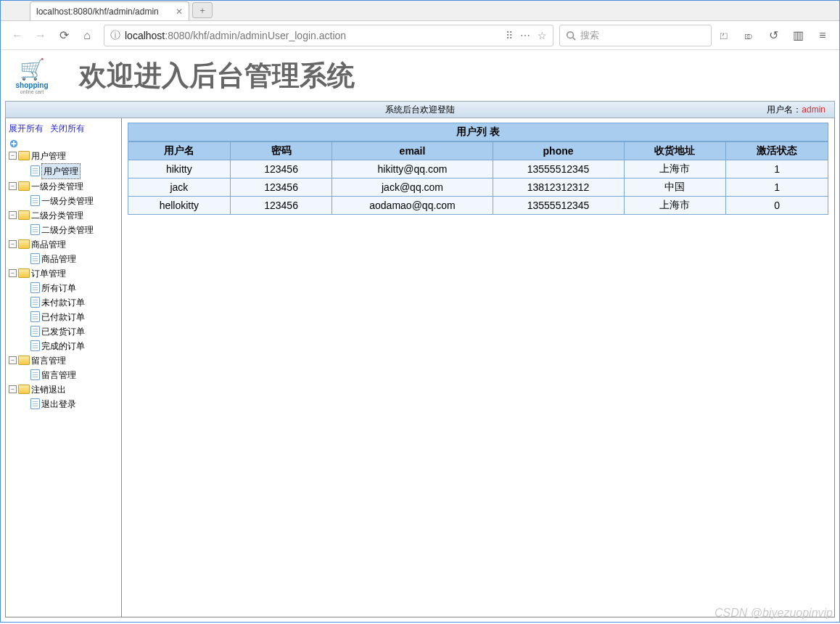  What do you see at coordinates (64, 156) in the screenshot?
I see `tree-folder: −用户管理` at bounding box center [64, 156].